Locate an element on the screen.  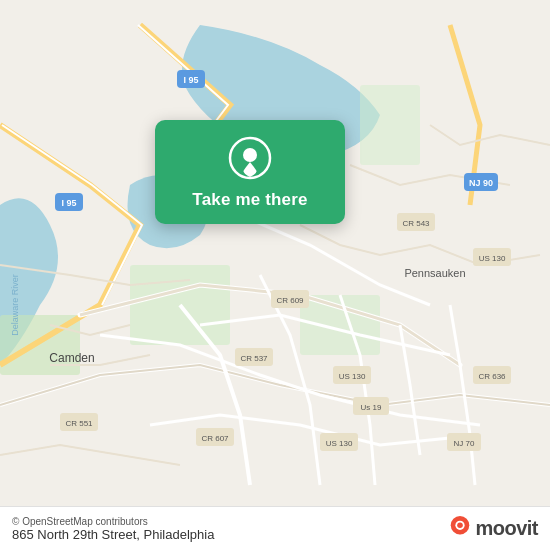
svg-text: Pennsauken is located at coordinates (434, 273).